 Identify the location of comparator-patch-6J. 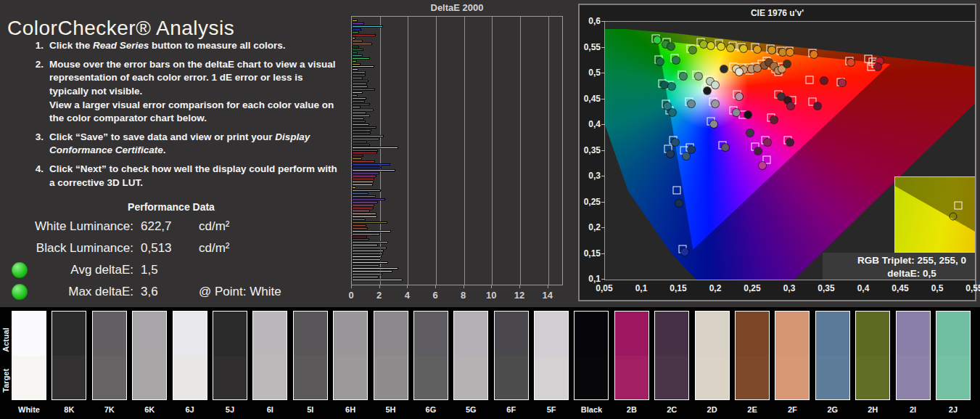
(190, 356).